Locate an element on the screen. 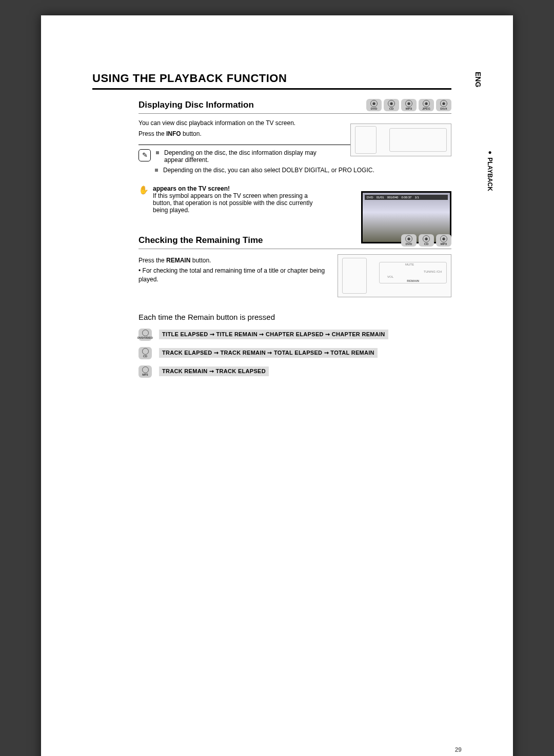 Image resolution: width=554 pixels, height=756 pixels. seq-badge-mp3: MP3 is located at coordinates (145, 372).